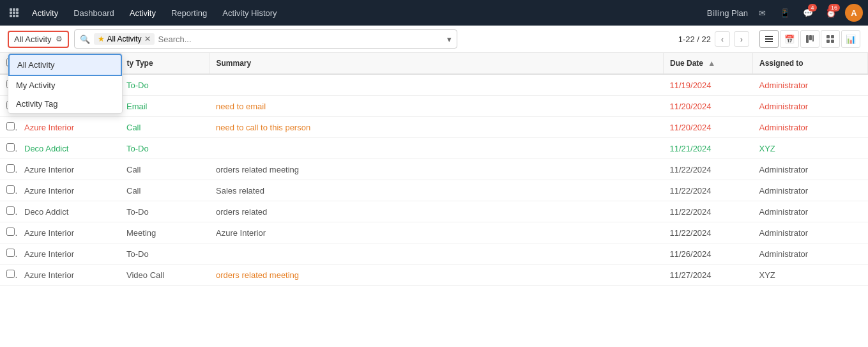 This screenshot has width=868, height=347. What do you see at coordinates (708, 106) in the screenshot?
I see `cell-due-date: 11/20/2024` at bounding box center [708, 106].